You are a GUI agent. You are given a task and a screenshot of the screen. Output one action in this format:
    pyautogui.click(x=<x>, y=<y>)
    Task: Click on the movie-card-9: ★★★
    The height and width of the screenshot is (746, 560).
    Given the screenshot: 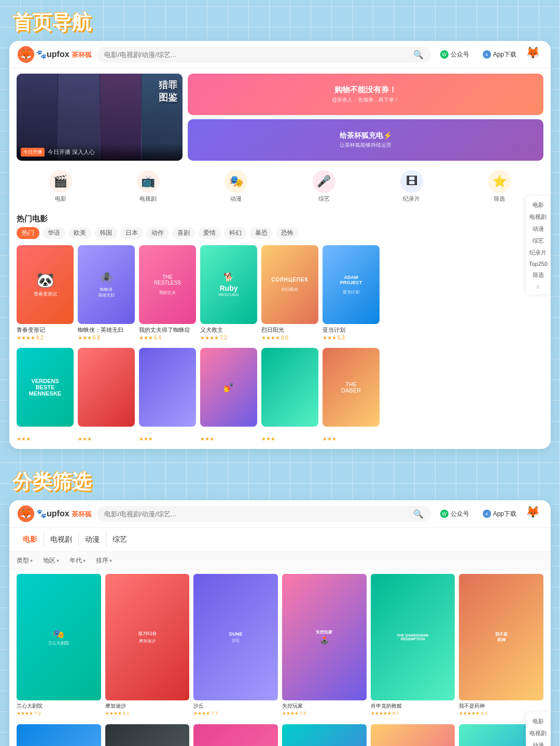 What is the action you would take?
    pyautogui.click(x=167, y=395)
    